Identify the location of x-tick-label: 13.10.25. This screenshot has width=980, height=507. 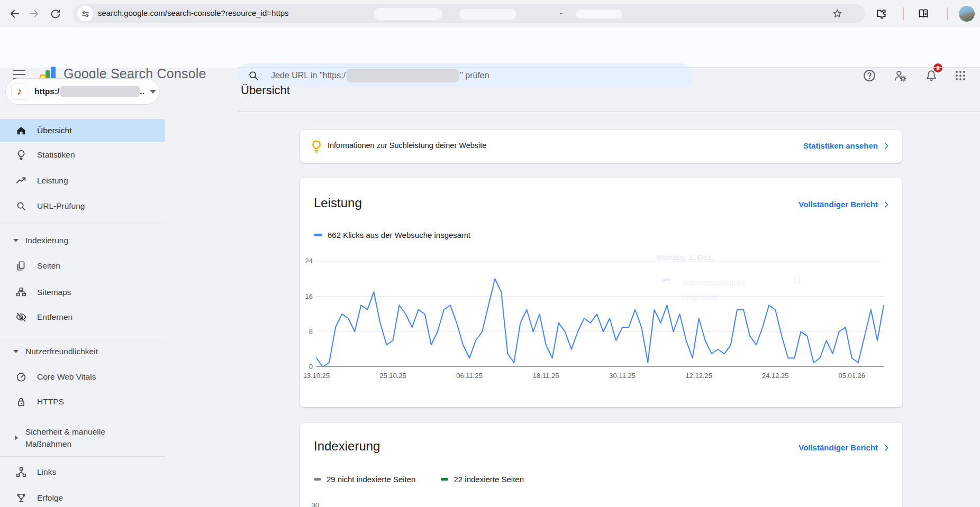
(316, 375).